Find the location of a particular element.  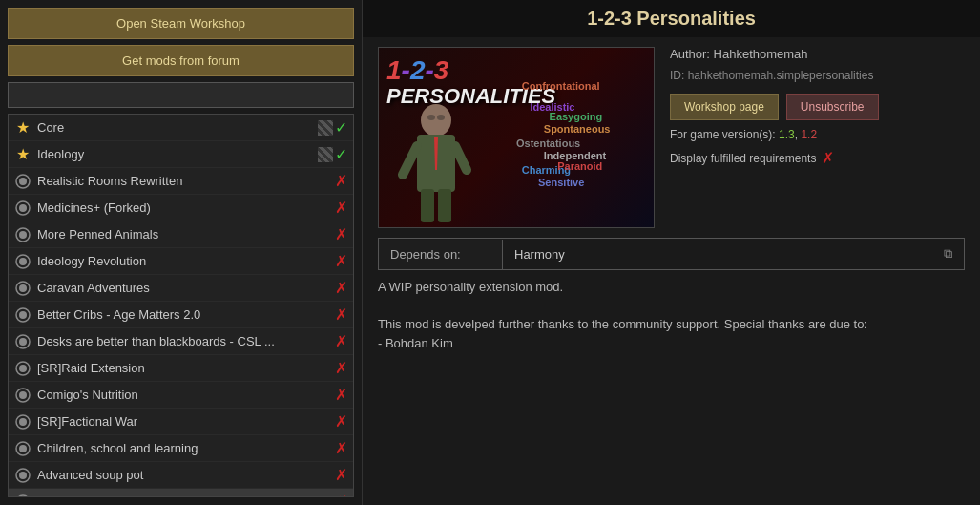

display-req-toggle-icon: ✗ is located at coordinates (828, 158).